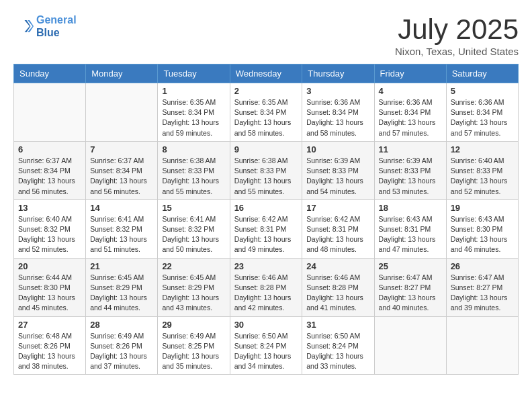 This screenshot has height=411, width=532. What do you see at coordinates (266, 345) in the screenshot?
I see `table-row: 30Sunrise: 6:50 AMSunset: 8:24 PMDayligh…` at bounding box center [266, 345].